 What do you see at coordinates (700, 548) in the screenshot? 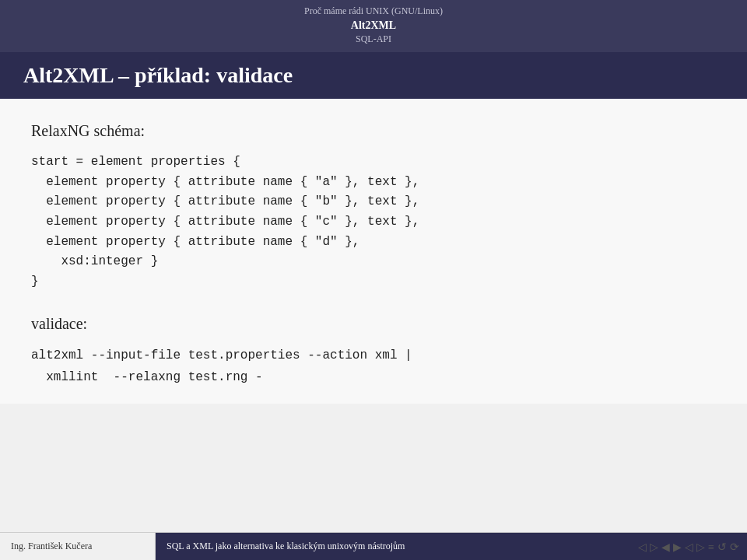
I see `nav-next-next-icon: ▷` at bounding box center [700, 548].